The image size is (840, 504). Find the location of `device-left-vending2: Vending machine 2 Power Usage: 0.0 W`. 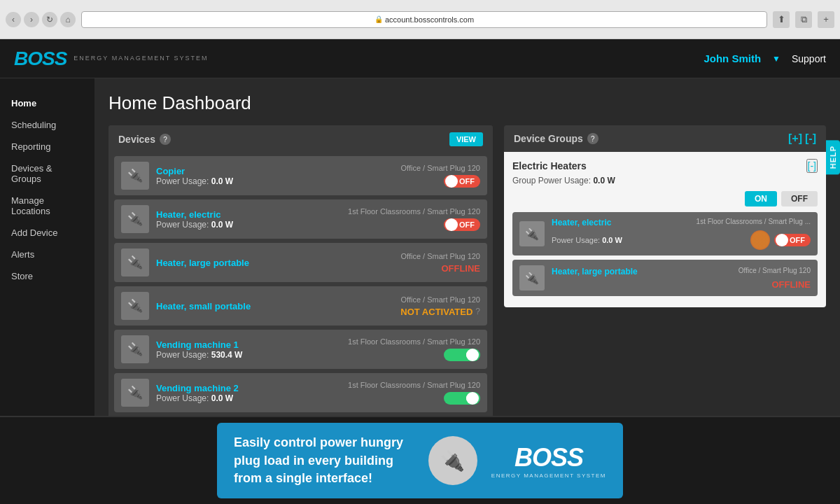

device-left-vending2: Vending machine 2 Power Usage: 0.0 W is located at coordinates (252, 393).